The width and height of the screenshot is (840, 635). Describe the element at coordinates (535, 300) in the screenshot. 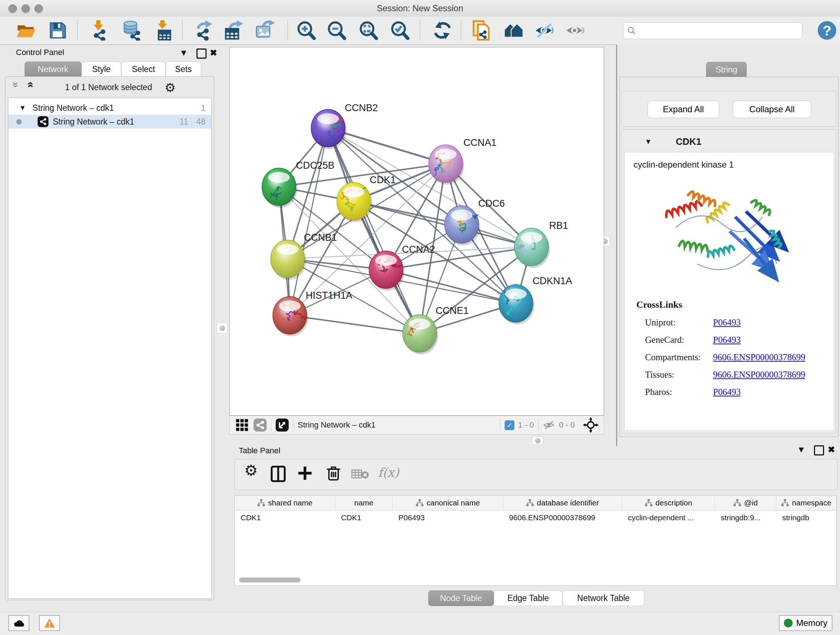

I see `network-node-cdkn1a: CDKN1A` at that location.